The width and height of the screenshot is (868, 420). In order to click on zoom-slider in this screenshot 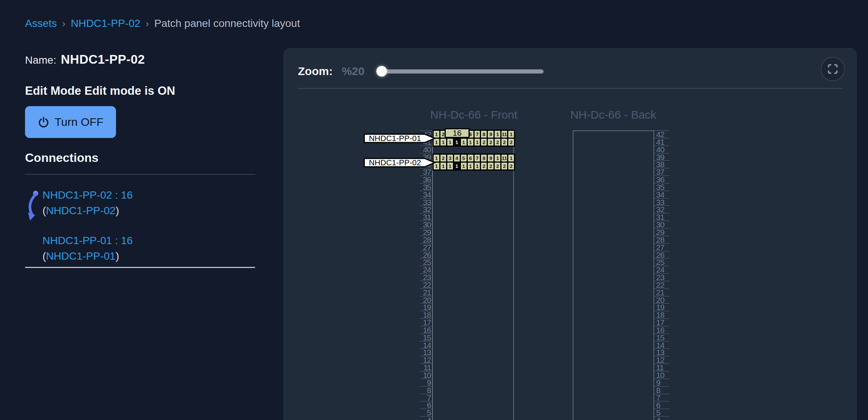, I will do `click(461, 71)`.